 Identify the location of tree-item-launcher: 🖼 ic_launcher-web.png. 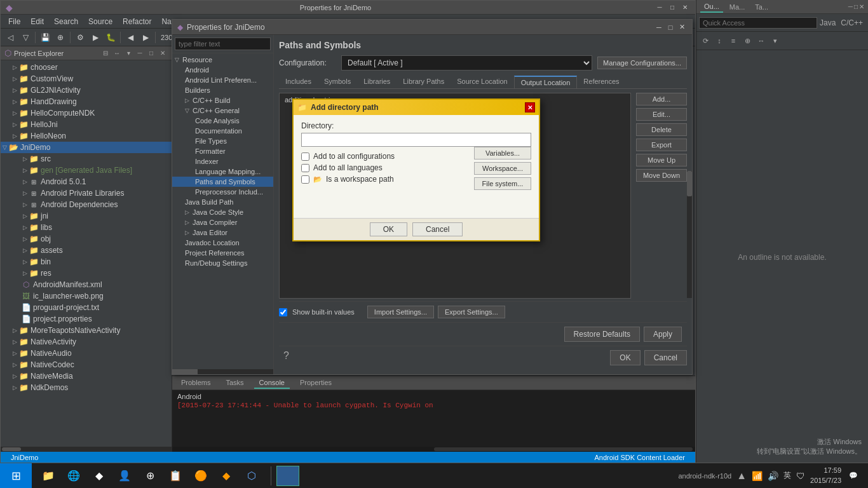
(86, 296).